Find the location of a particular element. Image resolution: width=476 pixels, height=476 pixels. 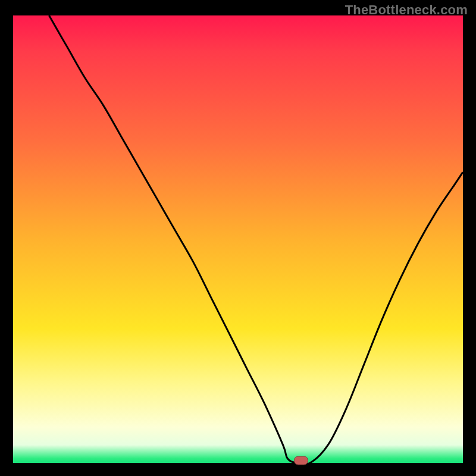

watermark-text: TheBottleneck.com is located at coordinates (406, 10).